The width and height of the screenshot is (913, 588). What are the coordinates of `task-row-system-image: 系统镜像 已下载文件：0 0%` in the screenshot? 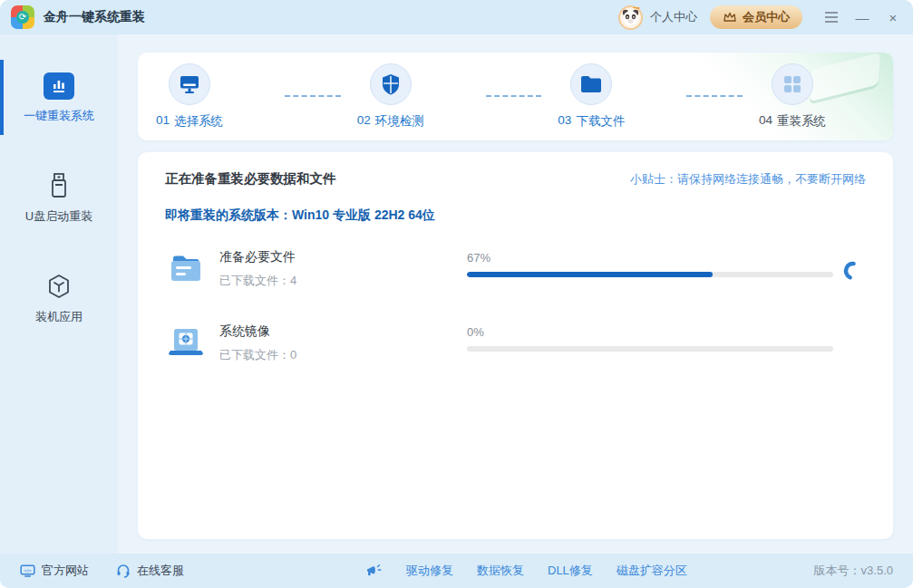 It's located at (515, 343).